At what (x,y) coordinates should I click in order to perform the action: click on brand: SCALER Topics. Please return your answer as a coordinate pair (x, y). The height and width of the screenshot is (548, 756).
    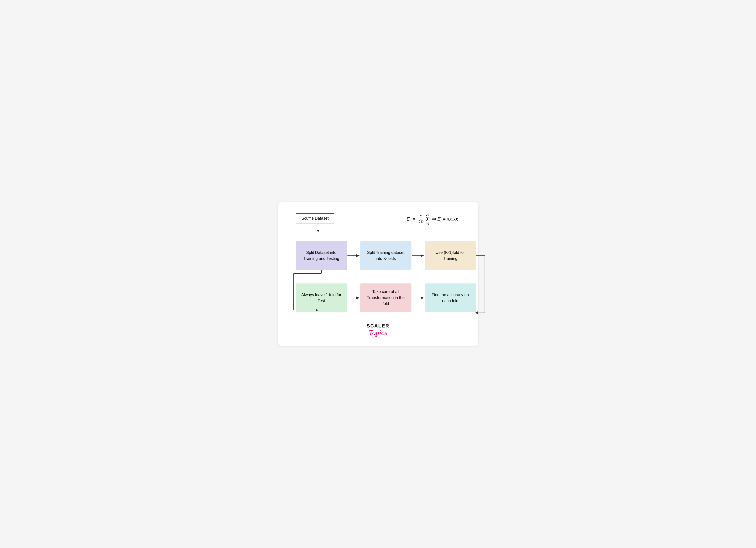
    Looking at the image, I should click on (378, 330).